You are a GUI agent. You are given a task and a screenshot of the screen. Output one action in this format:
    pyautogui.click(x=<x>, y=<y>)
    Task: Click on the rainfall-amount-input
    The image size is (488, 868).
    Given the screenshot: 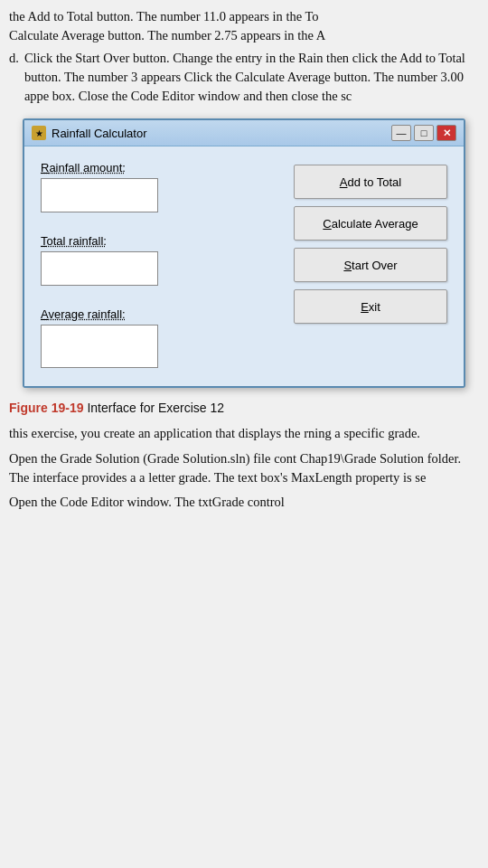 What is the action you would take?
    pyautogui.click(x=99, y=195)
    